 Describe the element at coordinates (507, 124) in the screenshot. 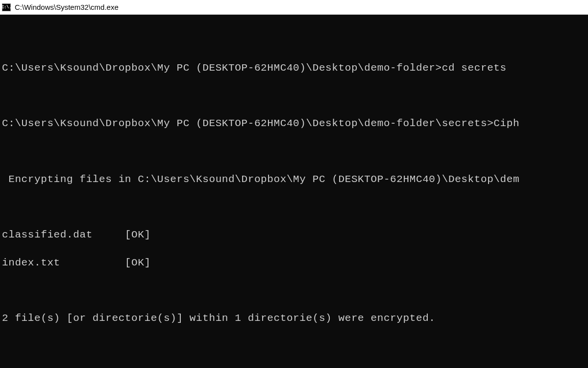

I see `command-text: Ciph` at that location.